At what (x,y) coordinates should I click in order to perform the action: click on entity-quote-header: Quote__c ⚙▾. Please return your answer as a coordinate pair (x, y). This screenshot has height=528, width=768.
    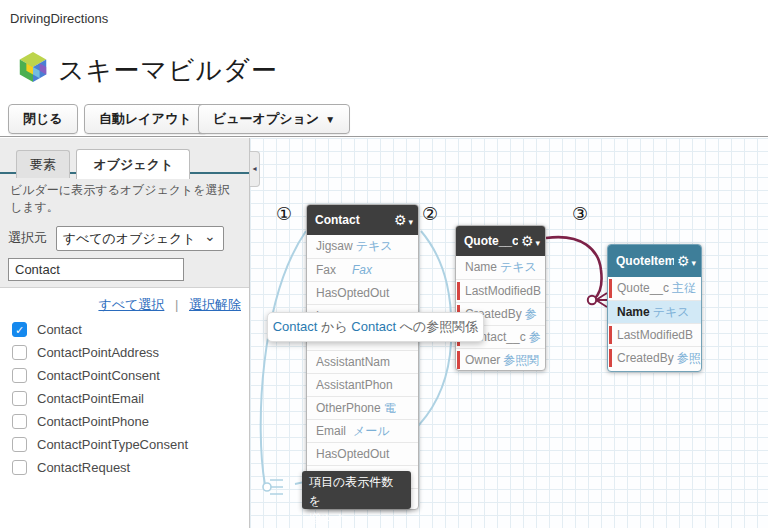
    Looking at the image, I should click on (500, 241).